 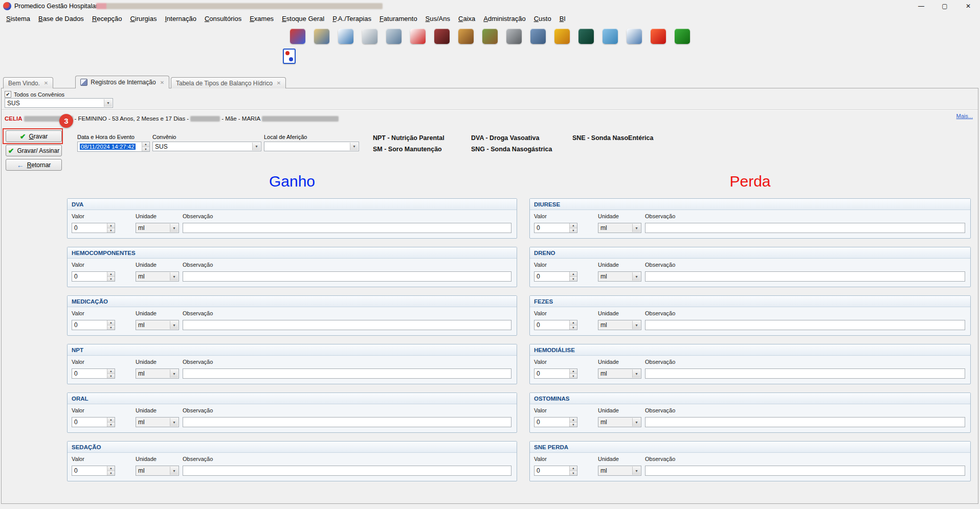 What do you see at coordinates (107, 18) in the screenshot?
I see `menu-item-recepcao: Recepção` at bounding box center [107, 18].